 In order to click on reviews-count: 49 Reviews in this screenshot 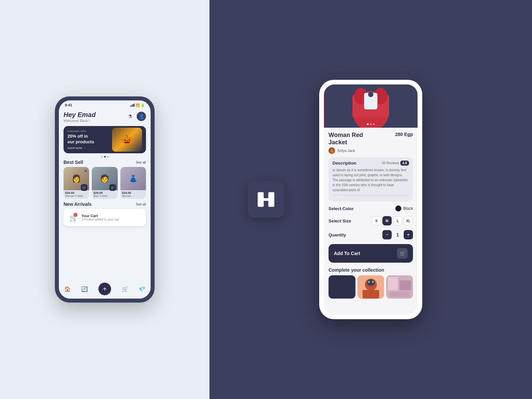, I will do `click(390, 163)`.